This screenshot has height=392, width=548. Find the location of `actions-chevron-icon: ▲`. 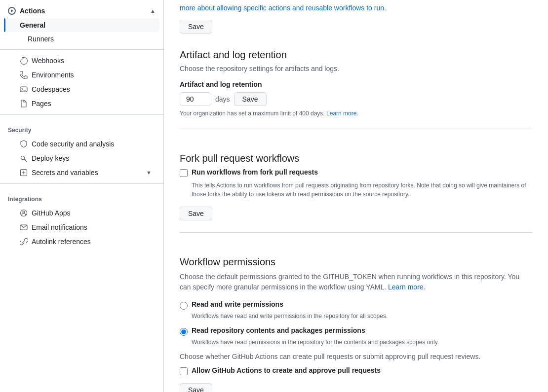

actions-chevron-icon: ▲ is located at coordinates (153, 11).